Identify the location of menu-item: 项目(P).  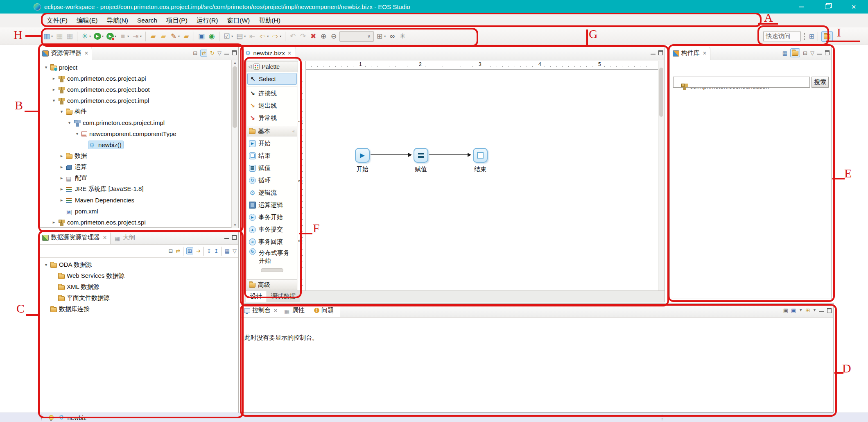
(177, 20).